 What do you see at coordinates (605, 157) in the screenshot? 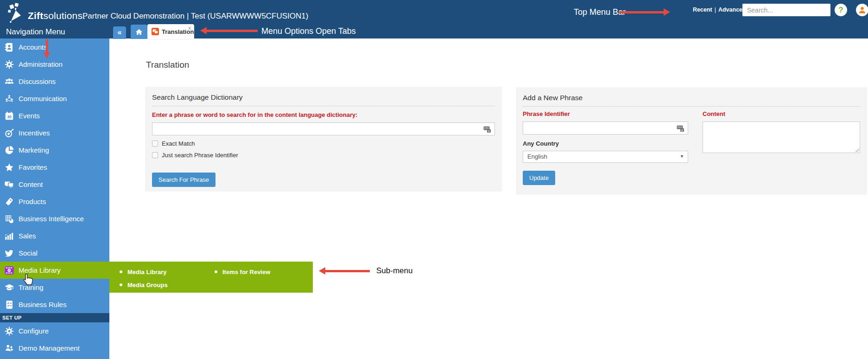
I see `language-select: English ▼` at bounding box center [605, 157].